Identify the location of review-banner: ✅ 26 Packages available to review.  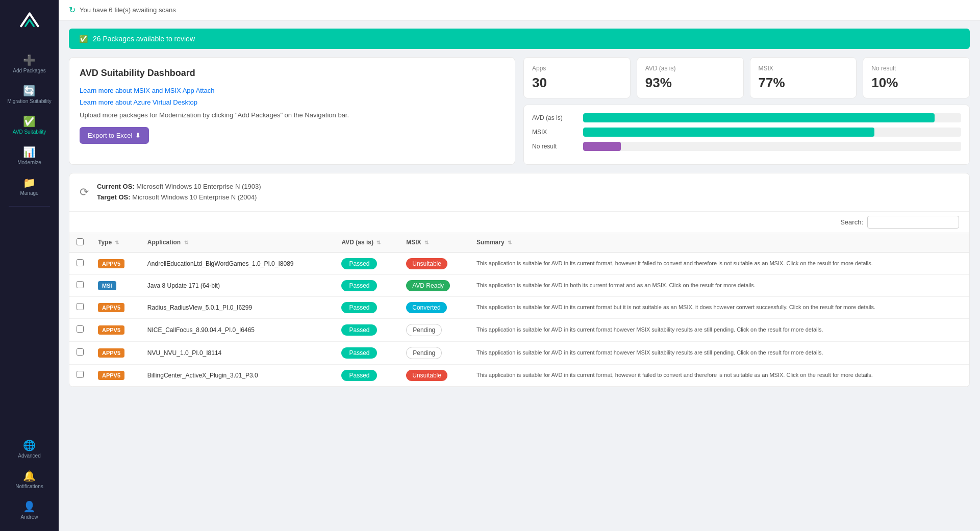
(519, 39).